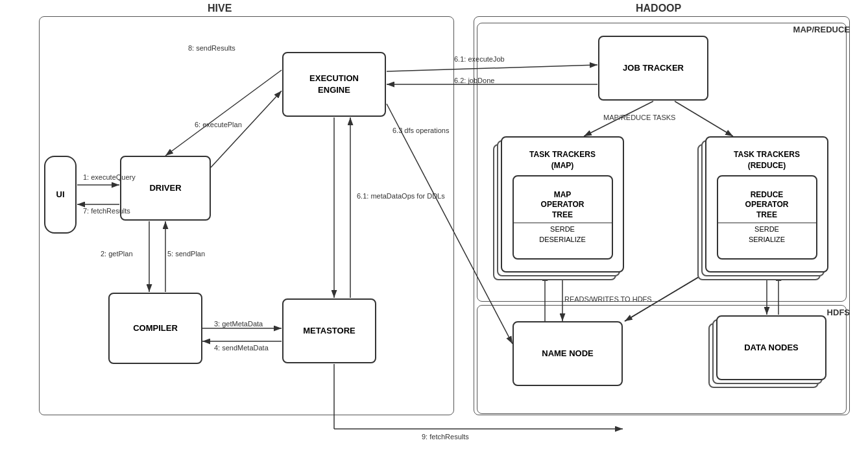  What do you see at coordinates (334, 84) in the screenshot?
I see `execution-engine-label: EXECUTIONENGINE` at bounding box center [334, 84].